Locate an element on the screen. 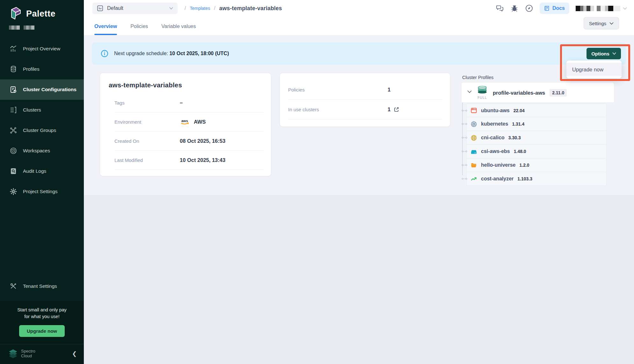 The image size is (634, 364). cluster-profiles-title: Cluster Profiles is located at coordinates (478, 77).